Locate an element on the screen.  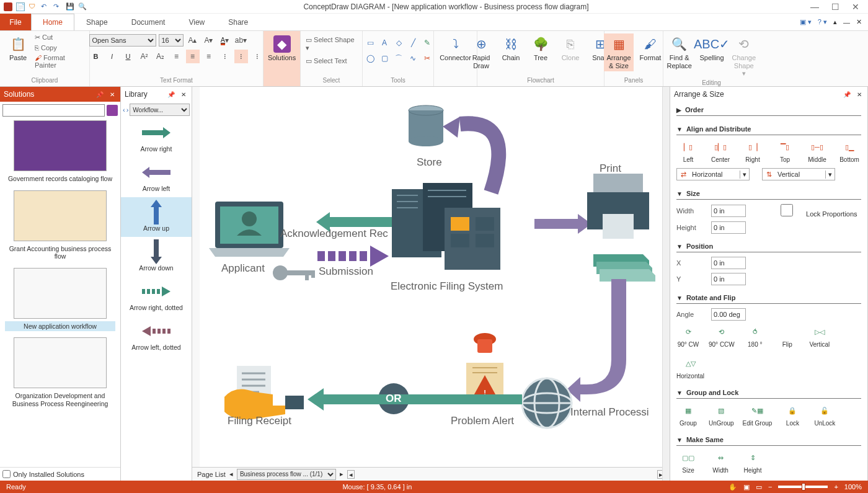
align-middle-button: ▯─▯Middle is located at coordinates (817, 151).